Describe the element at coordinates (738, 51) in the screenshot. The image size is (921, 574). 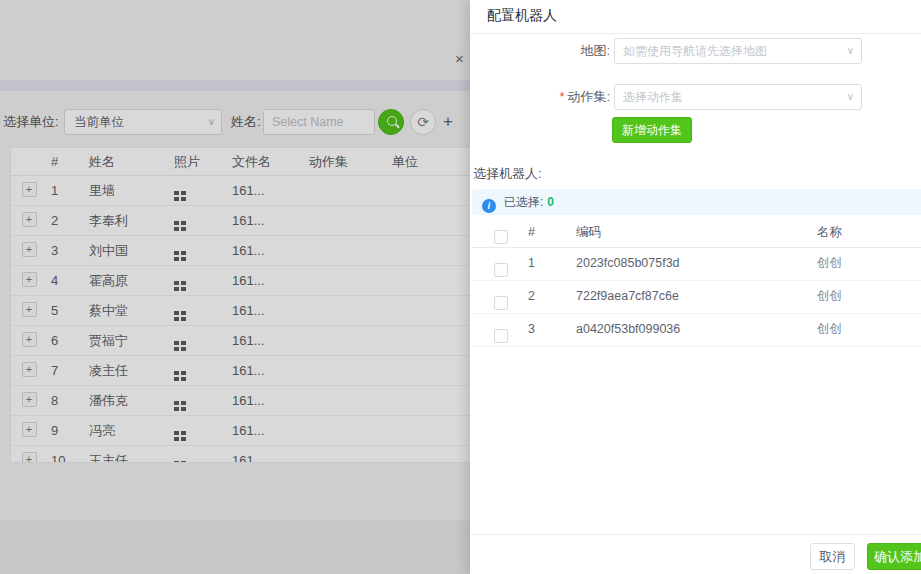
I see `map-select: 如需使用导航请先选择地图 ∨` at that location.